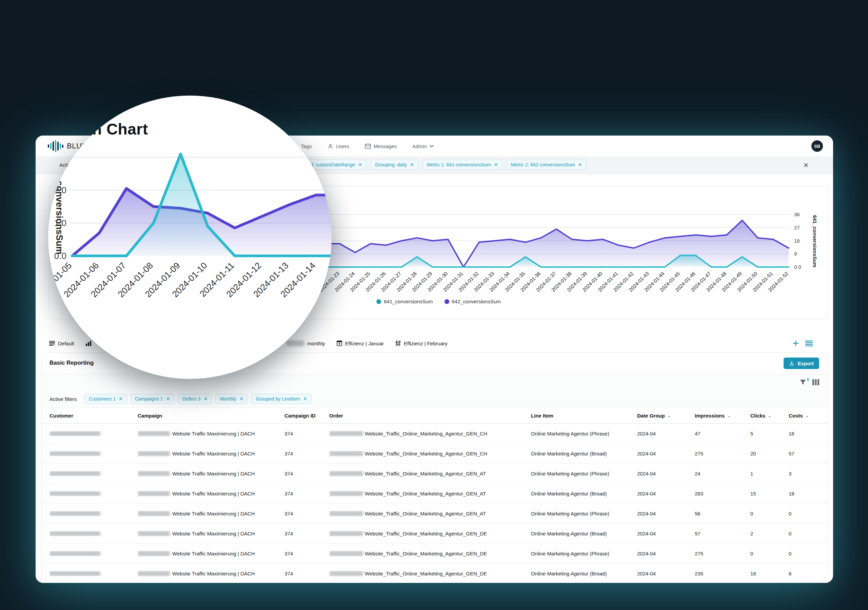  I want to click on nav-item-users: Users, so click(338, 146).